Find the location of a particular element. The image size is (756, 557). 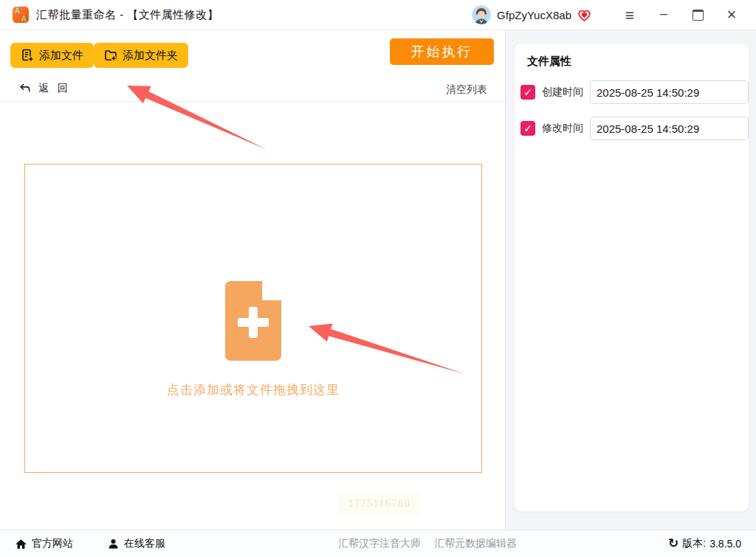

add-folder-button: 添加文件夹 is located at coordinates (141, 55).